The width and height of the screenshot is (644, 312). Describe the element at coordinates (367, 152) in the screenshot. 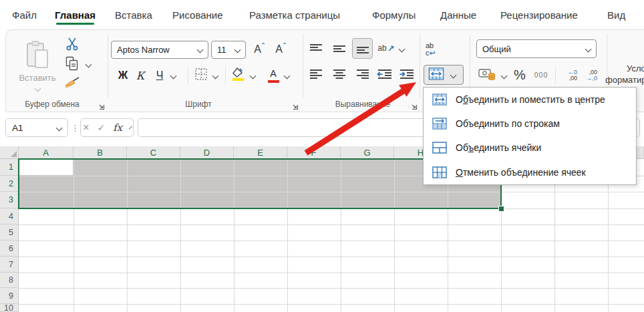

I see `column-header-G: G` at that location.